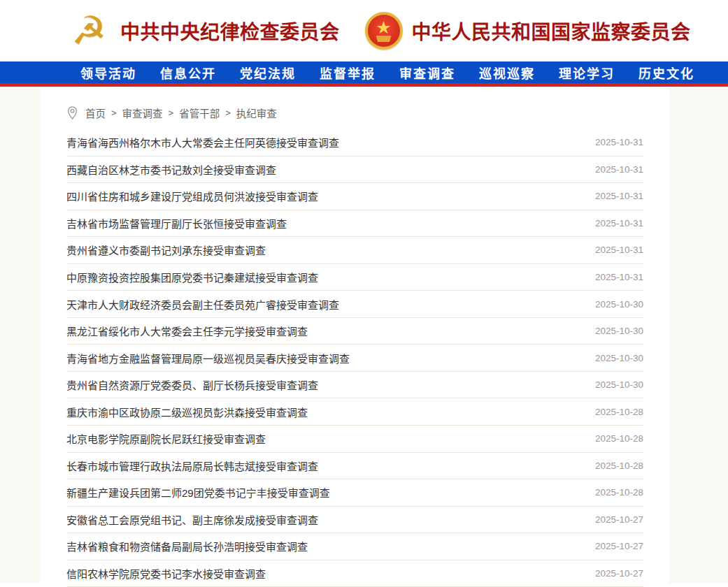 This screenshot has height=587, width=728. I want to click on site-header: ☭ 中共中央纪律检查委员会 ★ 中华人民共和国国家监察委员会, so click(364, 31).